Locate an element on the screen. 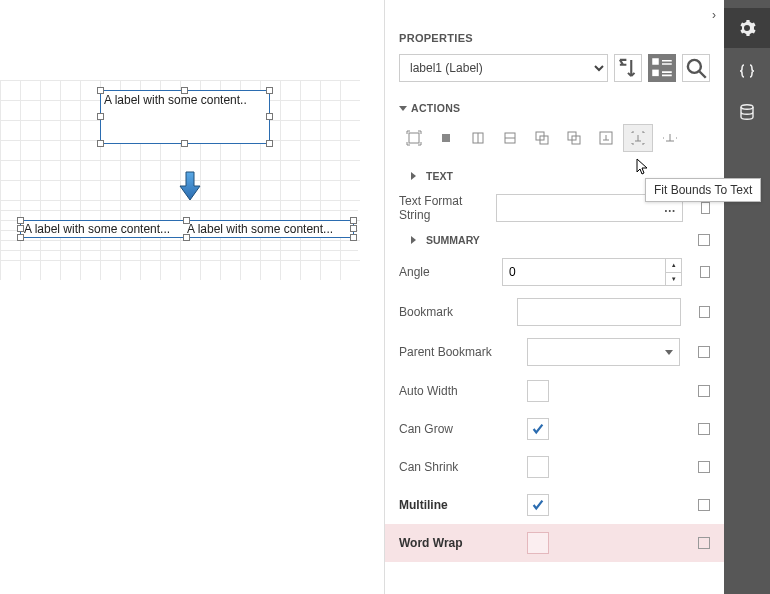  angle-label: Angle is located at coordinates (446, 272).